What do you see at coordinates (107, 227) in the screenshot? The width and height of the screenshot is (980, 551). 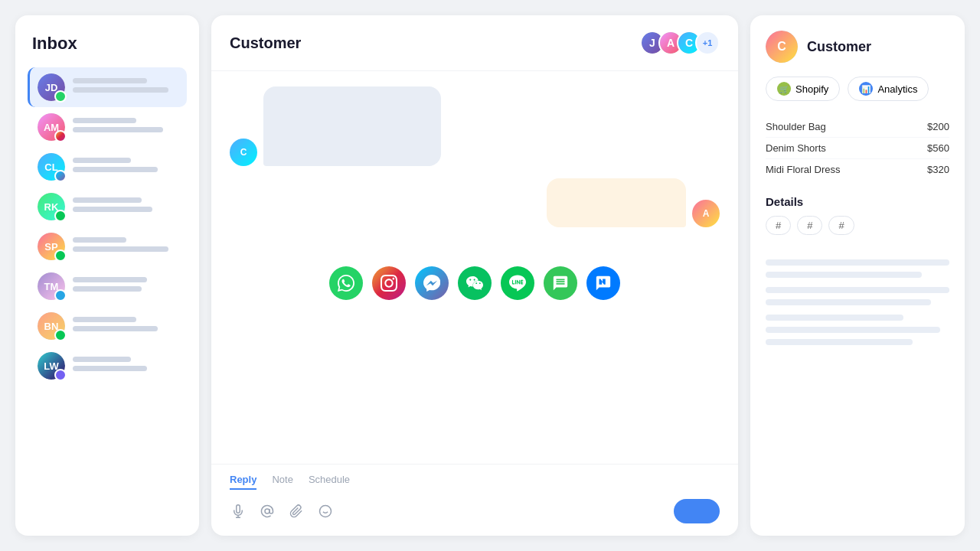 I see `inbox-list: JD AM CL` at bounding box center [107, 227].